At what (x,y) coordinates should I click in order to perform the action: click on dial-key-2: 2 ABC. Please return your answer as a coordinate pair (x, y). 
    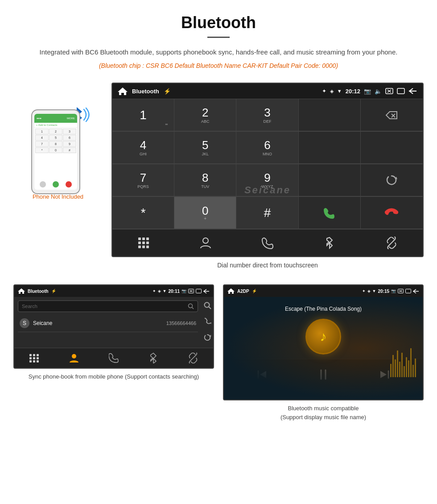
    Looking at the image, I should click on (205, 115).